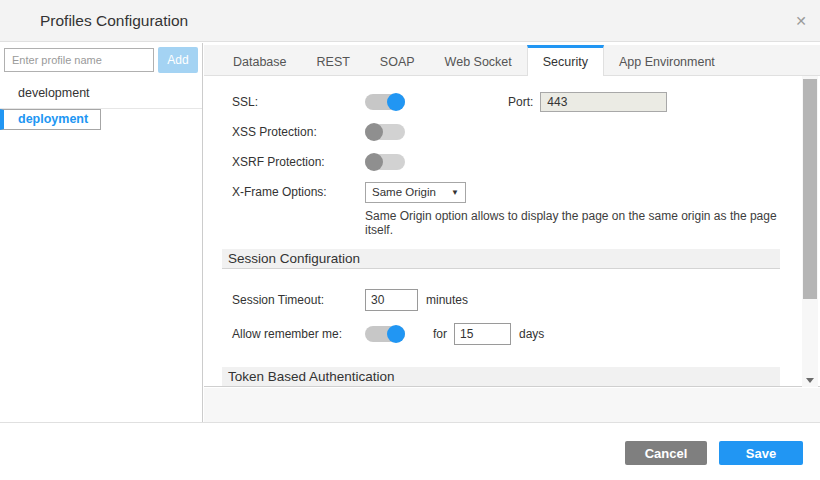 The image size is (820, 480). I want to click on dialog-header: Profiles Configuration ✕, so click(410, 21).